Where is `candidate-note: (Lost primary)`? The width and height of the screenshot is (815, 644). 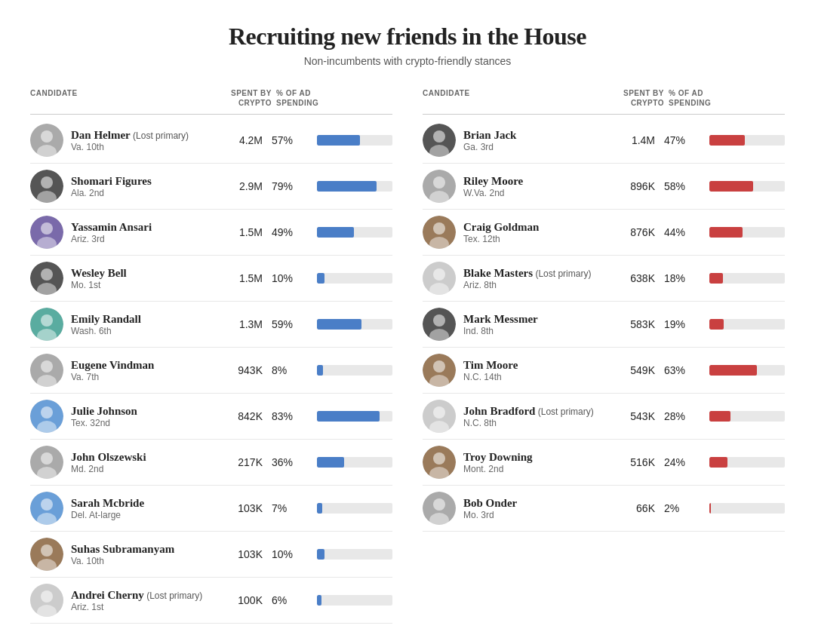
candidate-note: (Lost primary) is located at coordinates (160, 136).